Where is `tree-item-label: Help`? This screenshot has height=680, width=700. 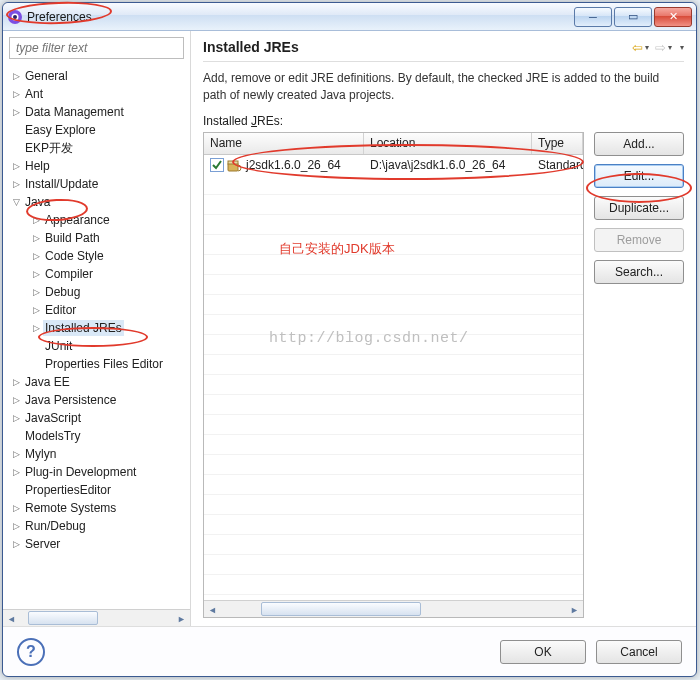
tree-item-label: Help is located at coordinates (38, 166).